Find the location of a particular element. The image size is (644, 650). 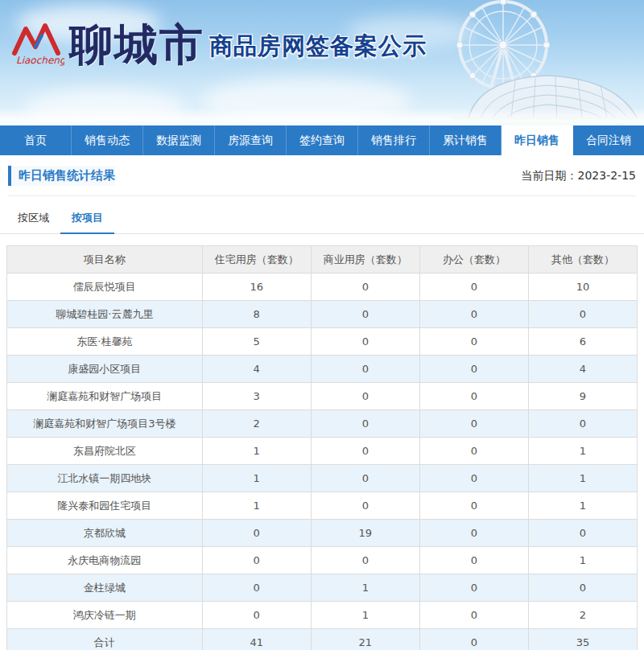

table-row: 澜庭嘉苑和财智广场项目3号楼 2000 is located at coordinates (322, 424).